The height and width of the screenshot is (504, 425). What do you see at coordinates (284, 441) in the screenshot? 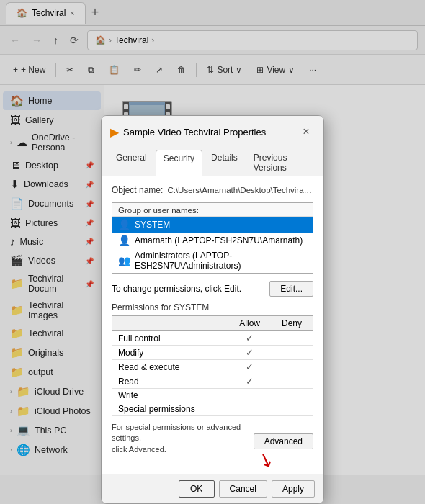
I see `advanced-button: Advanced` at bounding box center [284, 441].